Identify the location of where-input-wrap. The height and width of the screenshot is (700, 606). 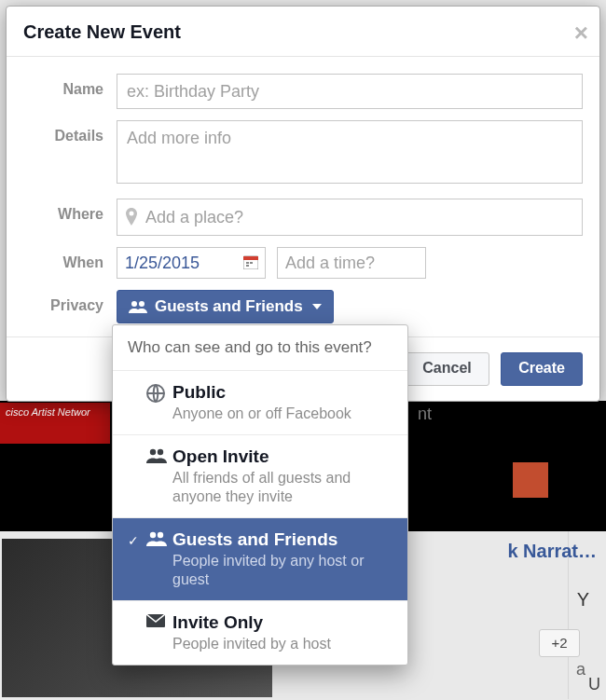
(350, 217).